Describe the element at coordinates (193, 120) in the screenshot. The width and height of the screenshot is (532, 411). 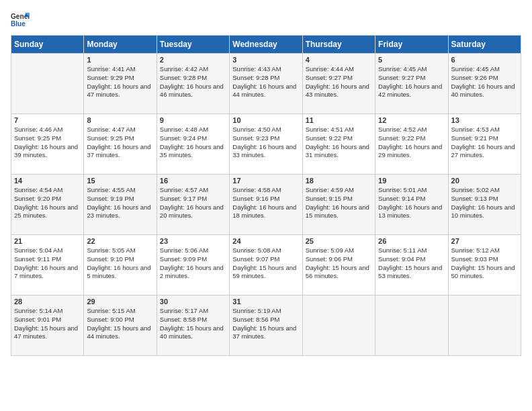
I see `day-number: 9` at that location.